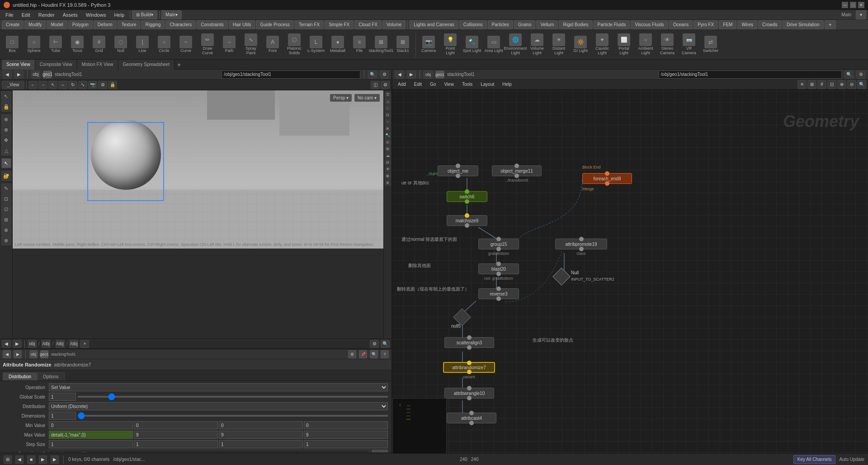 This screenshot has height=465, width=868. Describe the element at coordinates (517, 171) in the screenshot. I see `node-object-merge11: object_merge11 ../transform5` at that location.